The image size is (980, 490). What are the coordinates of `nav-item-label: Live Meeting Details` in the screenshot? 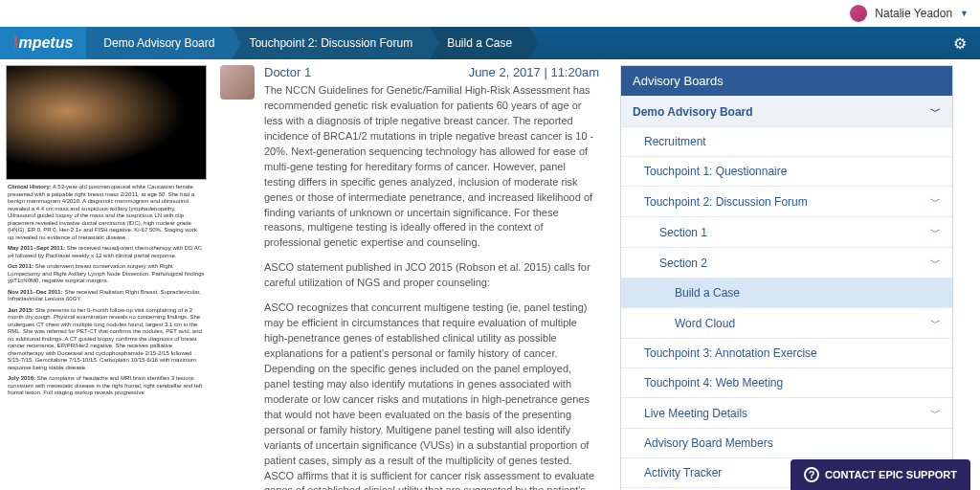 It's located at (696, 413).